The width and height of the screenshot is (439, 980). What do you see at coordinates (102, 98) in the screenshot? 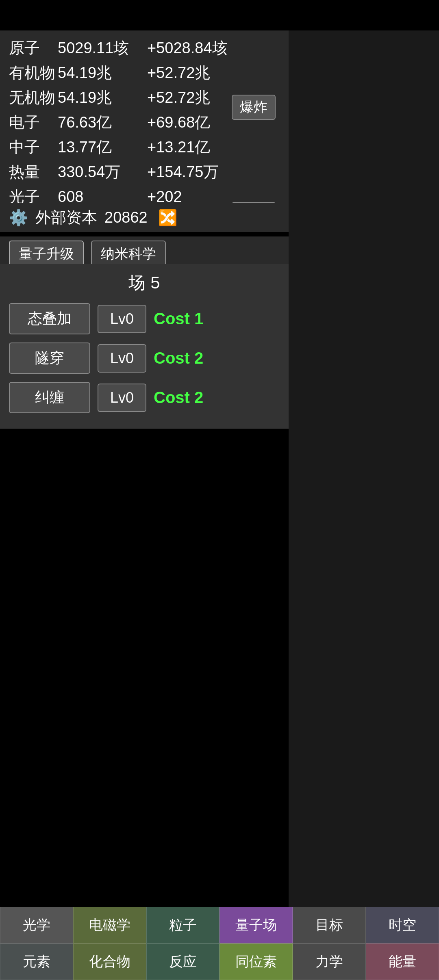
I see `stat-value-inorganic: 54.19兆` at bounding box center [102, 98].